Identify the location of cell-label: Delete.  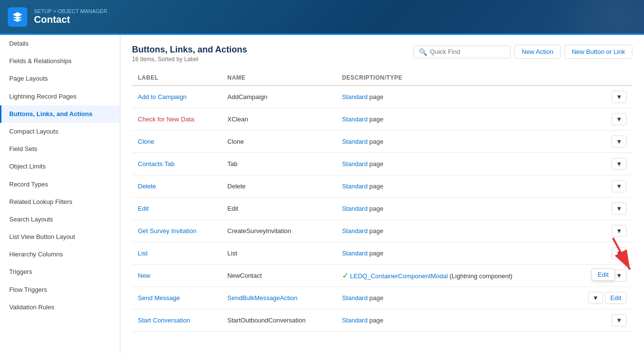
(177, 186).